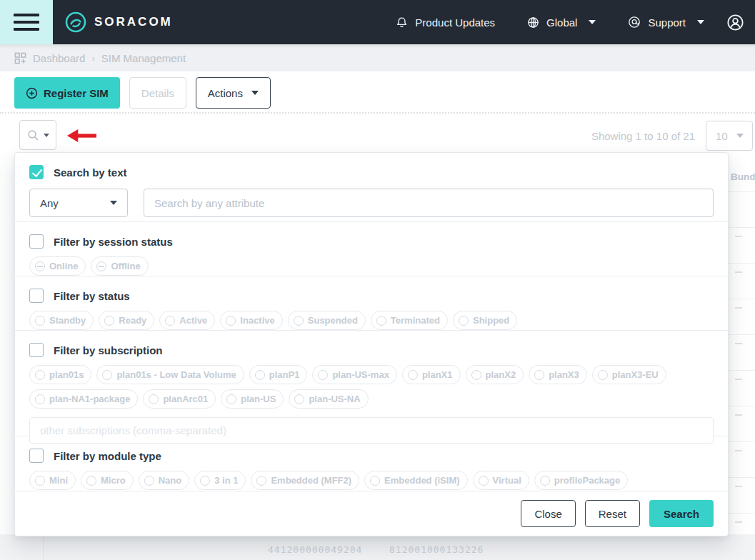 This screenshot has width=755, height=560. I want to click on filter-option-pill: profilePackage, so click(581, 480).